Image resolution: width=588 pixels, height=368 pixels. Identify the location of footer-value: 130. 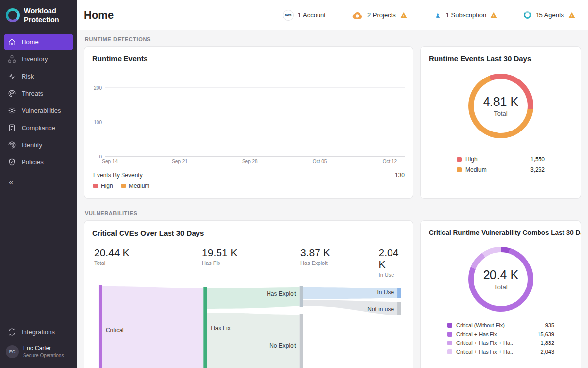
(400, 175).